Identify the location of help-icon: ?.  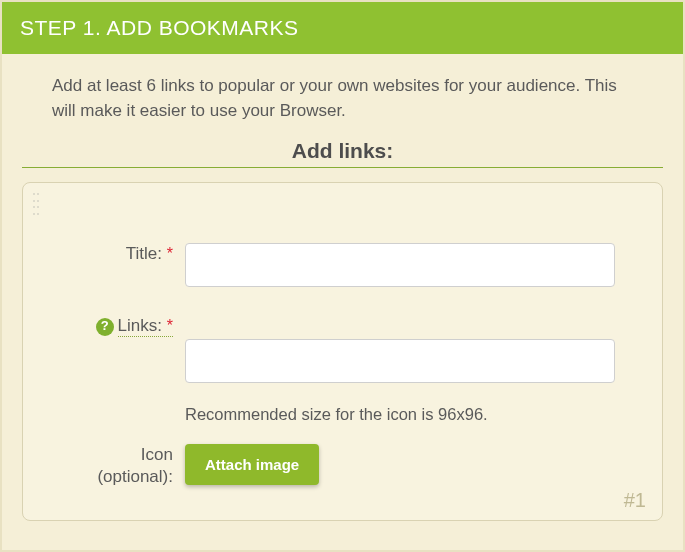
(105, 327).